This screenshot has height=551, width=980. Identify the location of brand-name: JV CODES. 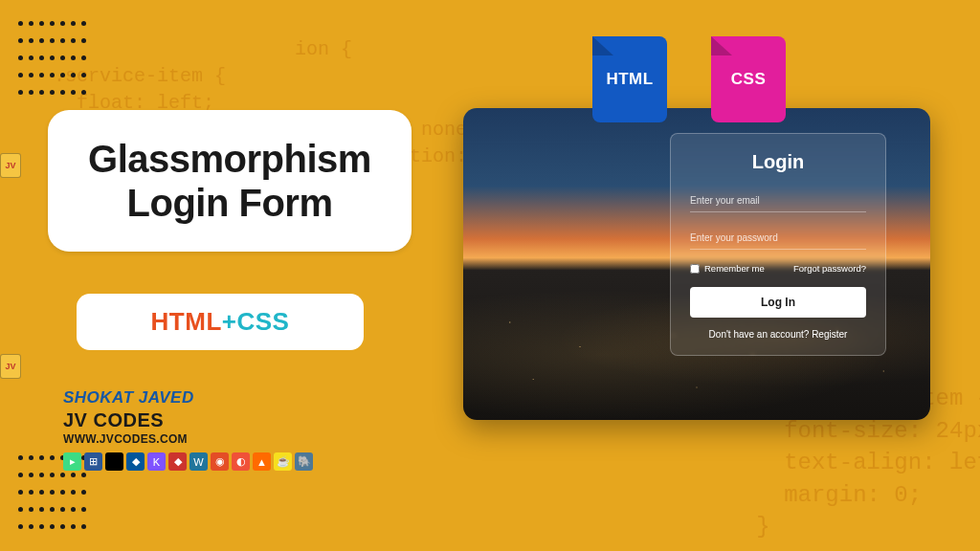
(237, 421).